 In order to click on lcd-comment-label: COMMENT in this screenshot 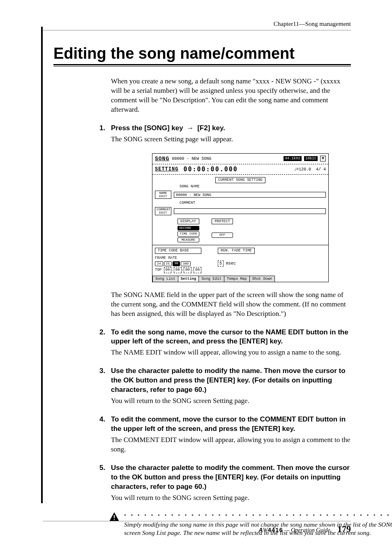, I will do `click(253, 203)`.